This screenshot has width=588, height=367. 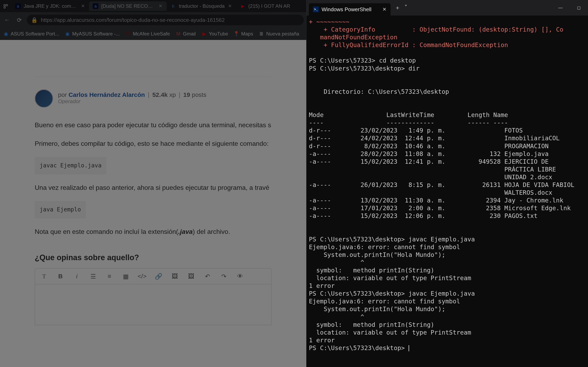 I want to click on tab-title: [Duda] NO SE RECONOC, so click(x=128, y=6).